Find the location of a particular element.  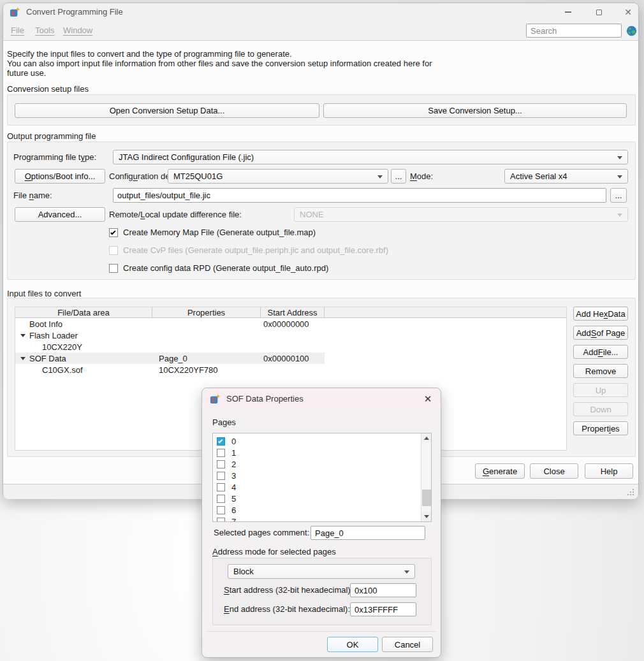

selected-pages-comment-label: Selected pages comment: is located at coordinates (261, 533).